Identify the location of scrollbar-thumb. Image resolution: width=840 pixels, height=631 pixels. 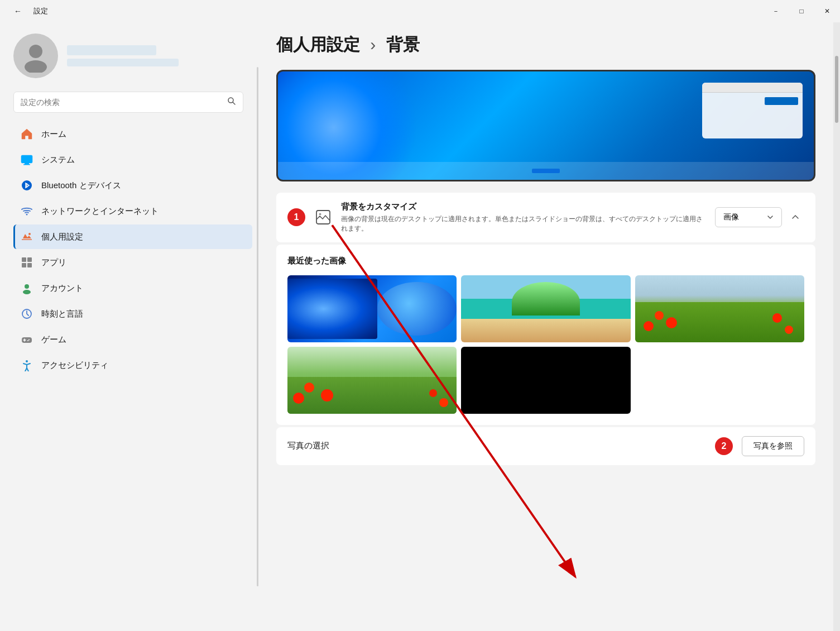
(837, 89).